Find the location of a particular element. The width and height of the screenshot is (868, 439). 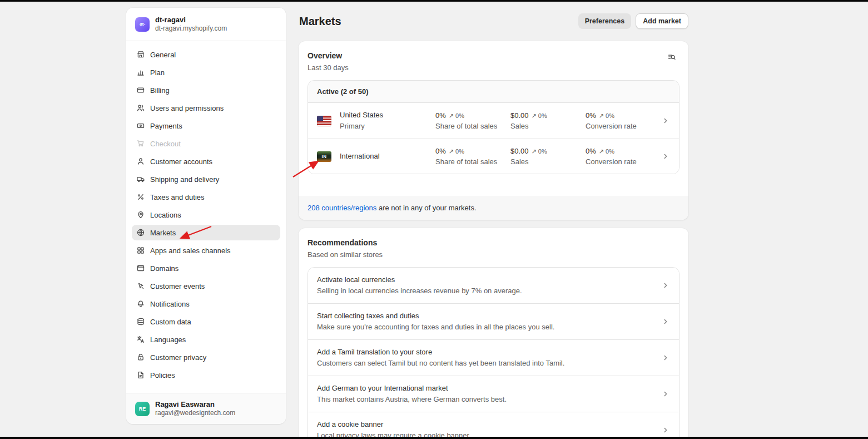

percent-icon is located at coordinates (141, 197).